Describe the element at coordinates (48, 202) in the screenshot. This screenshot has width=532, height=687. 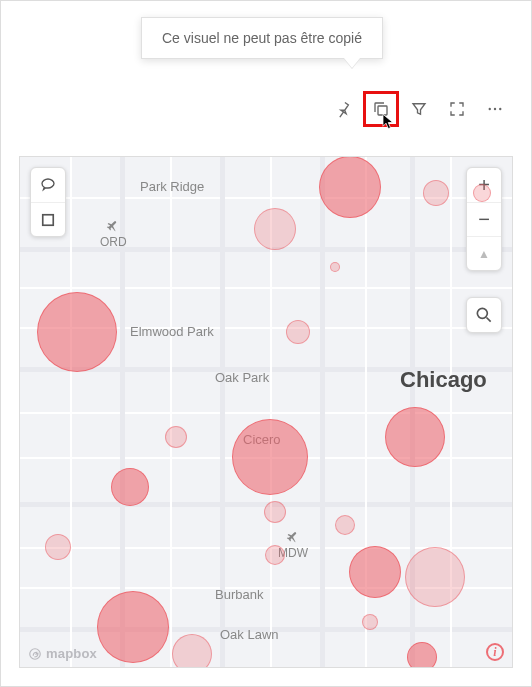
I see `map-selection-controls` at that location.